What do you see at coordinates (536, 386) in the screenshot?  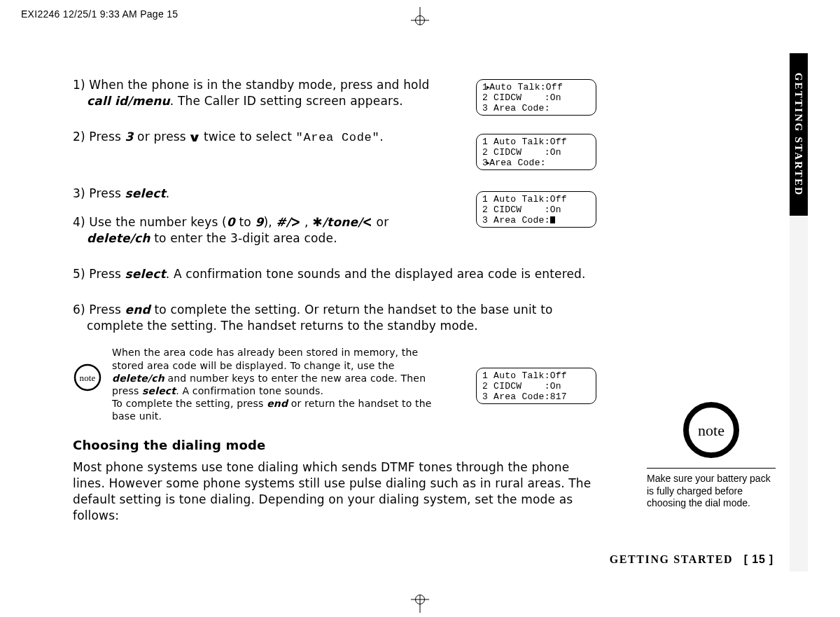 I see `lcd-screen-4: 1 Auto Talk:Off 2 CIDCW :On 3 Area Code:…` at bounding box center [536, 386].